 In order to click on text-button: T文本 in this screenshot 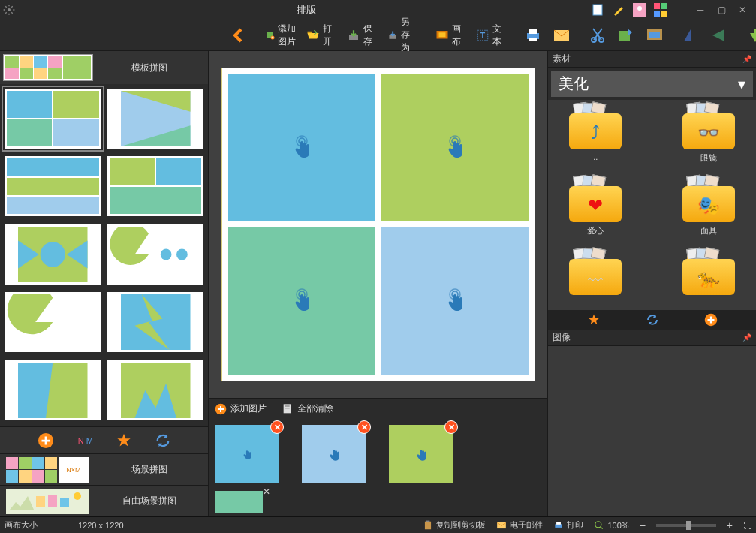, I will do `click(491, 35)`.